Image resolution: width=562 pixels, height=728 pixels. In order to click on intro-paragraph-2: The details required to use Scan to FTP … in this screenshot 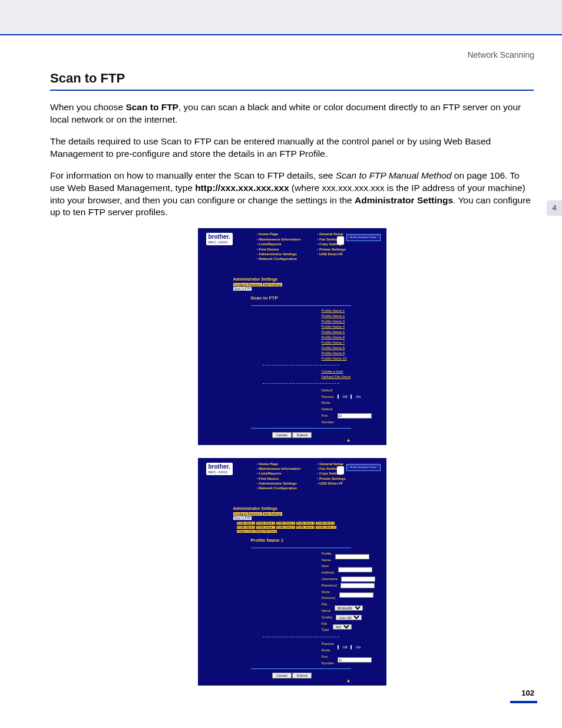, I will do `click(292, 148)`.